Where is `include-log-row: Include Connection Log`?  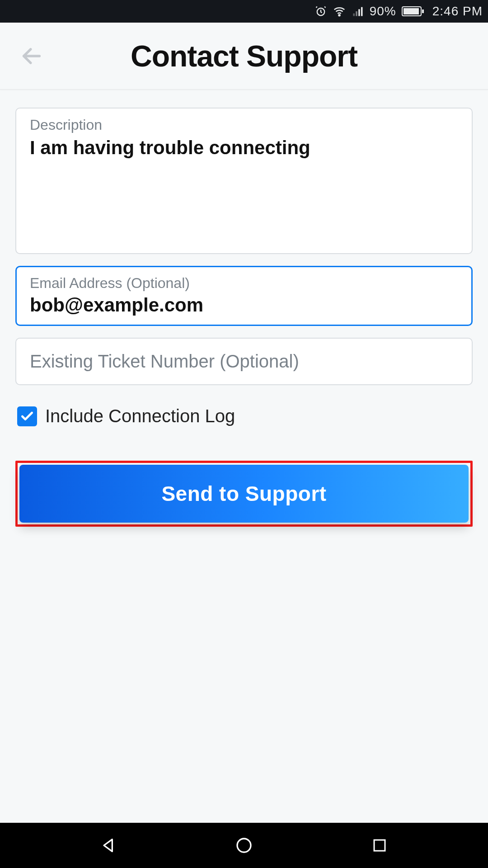 include-log-row: Include Connection Log is located at coordinates (244, 411).